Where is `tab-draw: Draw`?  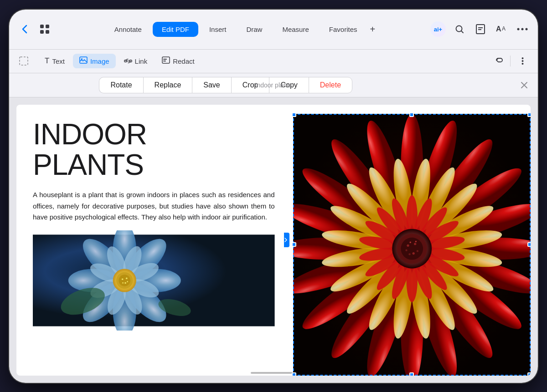
tab-draw: Draw is located at coordinates (254, 29).